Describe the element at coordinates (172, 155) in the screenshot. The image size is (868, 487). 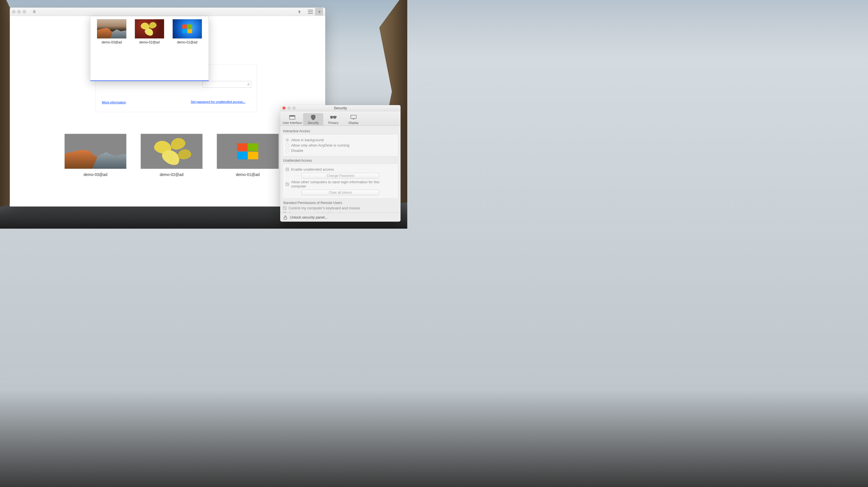
I see `speed-dial: demo-03@ad demo-02@ad demo-01@ad` at that location.